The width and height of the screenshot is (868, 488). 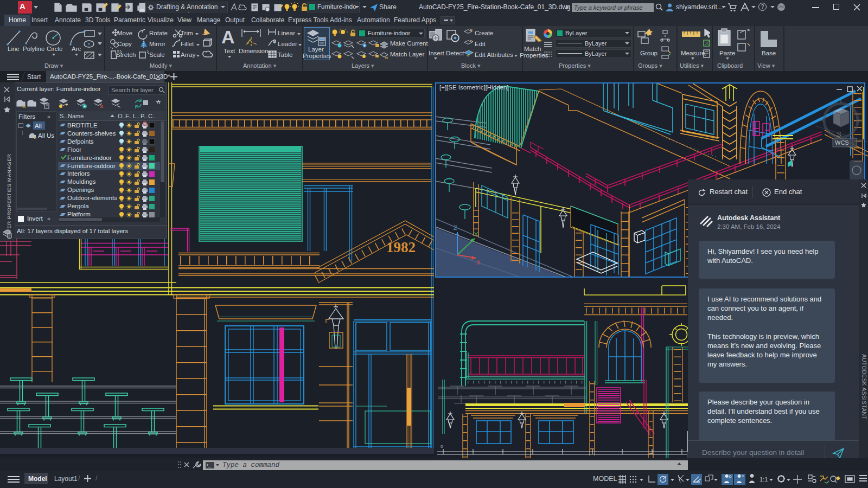 What do you see at coordinates (442, 447) in the screenshot?
I see `svg-text: 0` at bounding box center [442, 447].